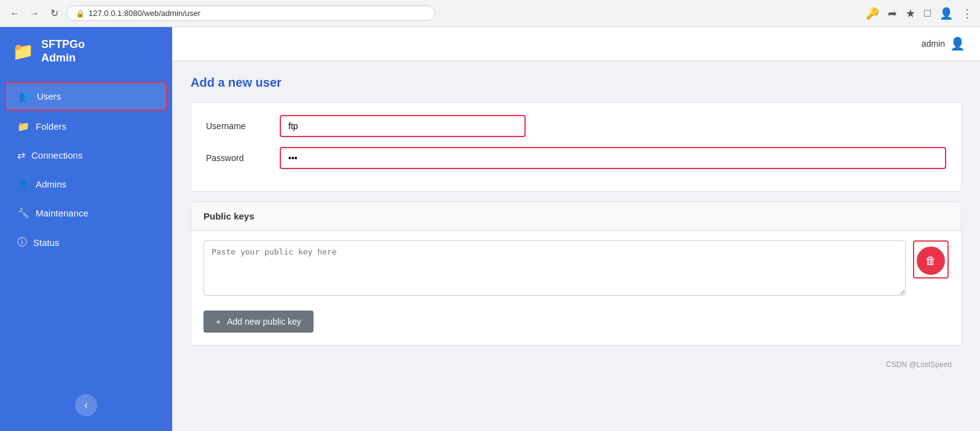 The width and height of the screenshot is (980, 431). What do you see at coordinates (23, 213) in the screenshot?
I see `maintenance-icon: 🔧` at bounding box center [23, 213].